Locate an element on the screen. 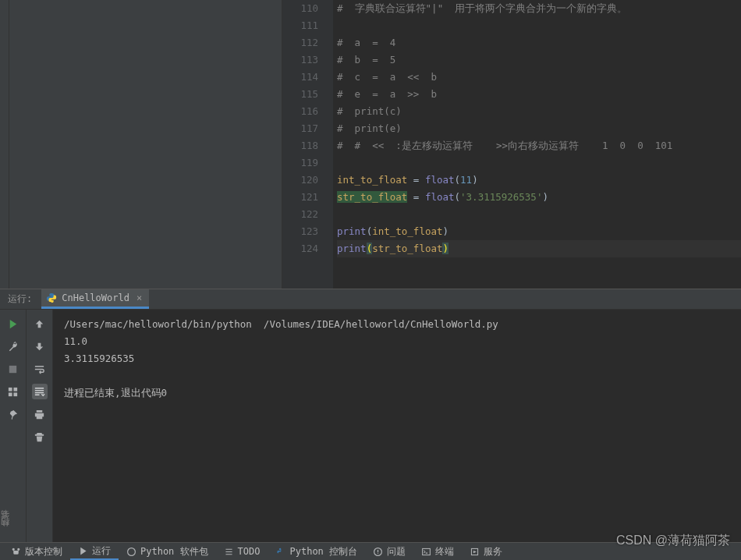 The height and width of the screenshot is (560, 741). run-toolbar-left is located at coordinates (13, 426).